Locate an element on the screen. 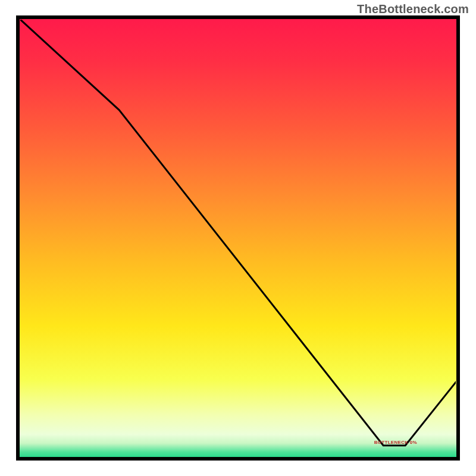 The width and height of the screenshot is (476, 476). bottleneck-zero-label: BOTTLENECK 0% is located at coordinates (396, 443).